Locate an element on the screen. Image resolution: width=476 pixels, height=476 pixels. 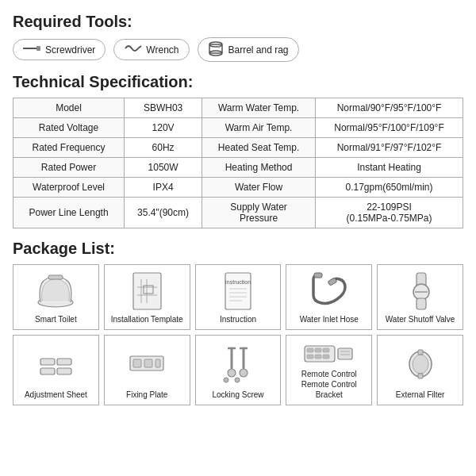
spec-value: IPX4 is located at coordinates (163, 187).